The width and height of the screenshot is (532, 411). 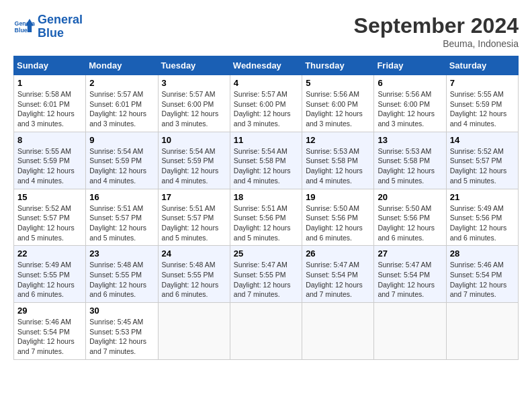 I want to click on day-number: 7, so click(x=482, y=83).